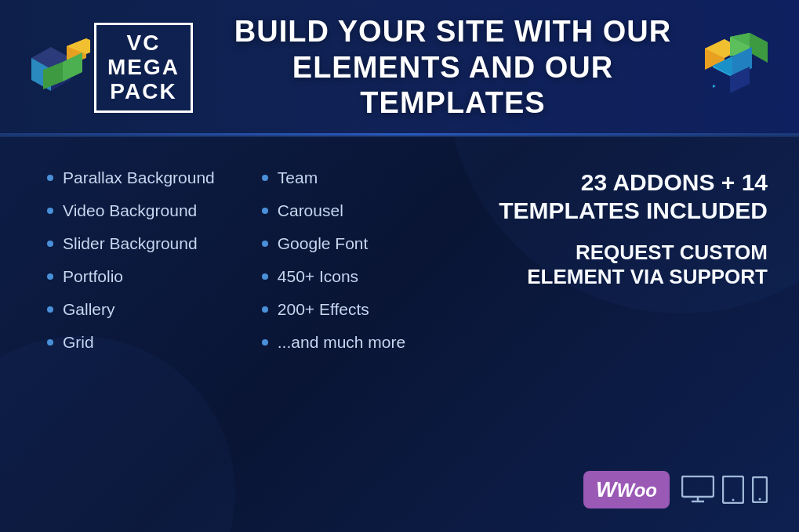 The height and width of the screenshot is (532, 799). I want to click on addons-stat: 23 ADDONS + 14 TEMPLATES INCLUDED, so click(634, 197).